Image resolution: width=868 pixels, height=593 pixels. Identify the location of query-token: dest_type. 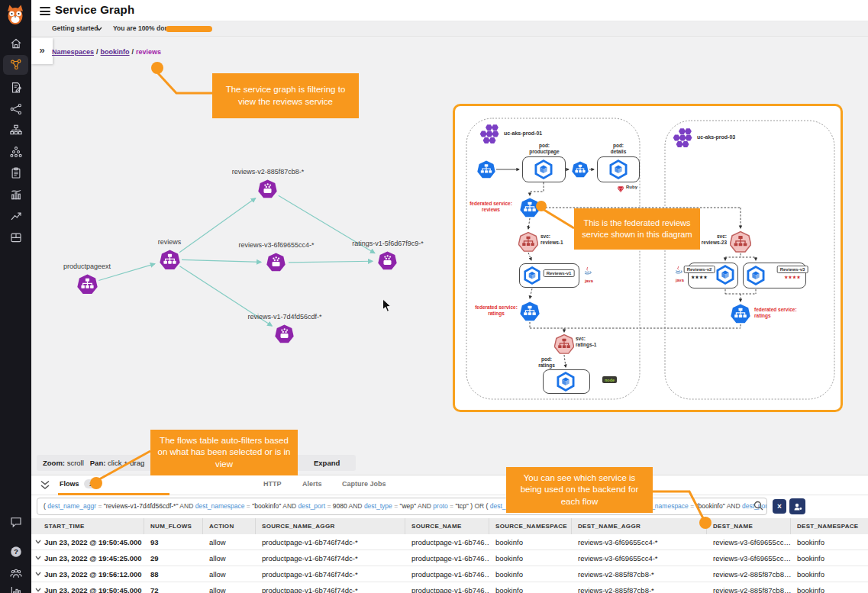
(379, 506).